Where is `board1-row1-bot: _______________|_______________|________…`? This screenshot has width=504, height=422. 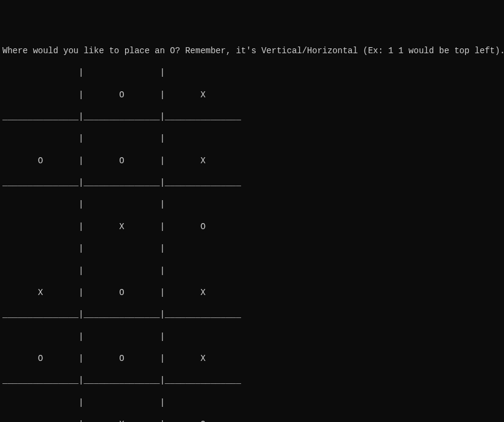 board1-row1-bot: _______________|_______________|________… is located at coordinates (252, 117).